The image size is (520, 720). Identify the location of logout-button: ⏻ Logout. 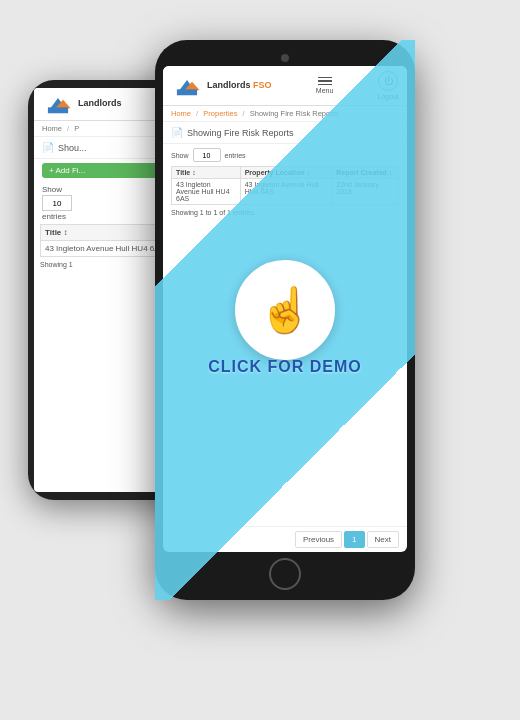
(388, 86).